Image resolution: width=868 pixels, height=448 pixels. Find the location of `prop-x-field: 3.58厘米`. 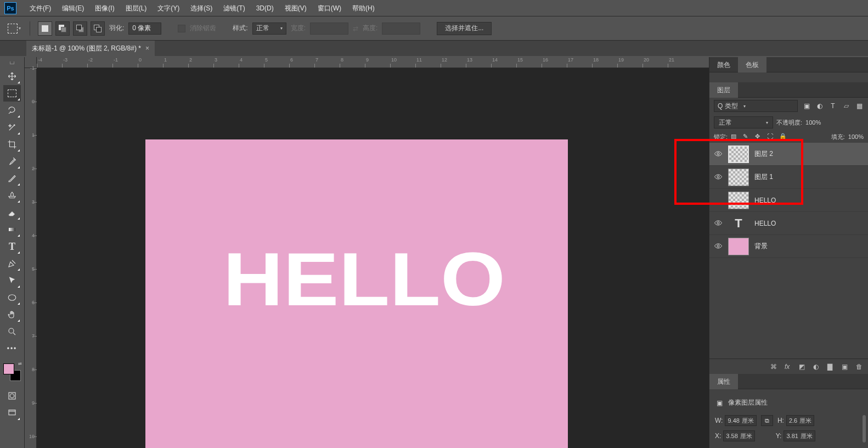

prop-x-field: 3.58厘米 is located at coordinates (739, 436).